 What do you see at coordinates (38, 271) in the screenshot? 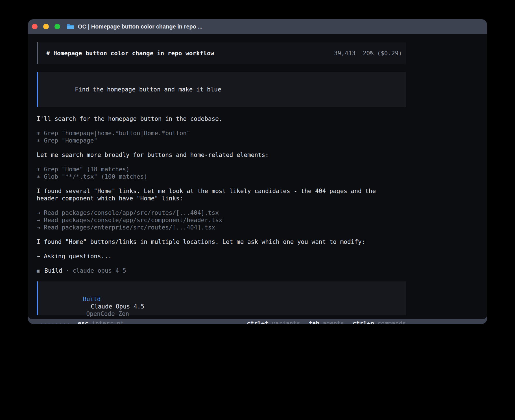
I see `agent-square-icon: ▣` at bounding box center [38, 271].